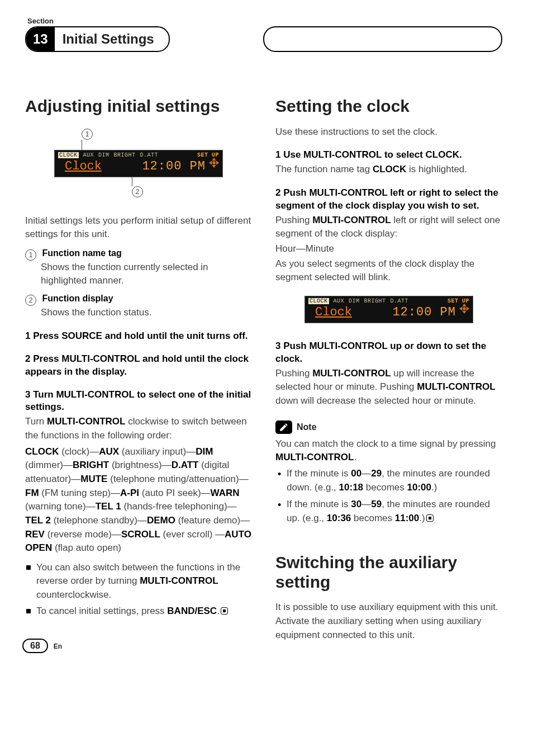 The height and width of the screenshot is (756, 533). I want to click on fn1-label: Function name tag, so click(82, 253).